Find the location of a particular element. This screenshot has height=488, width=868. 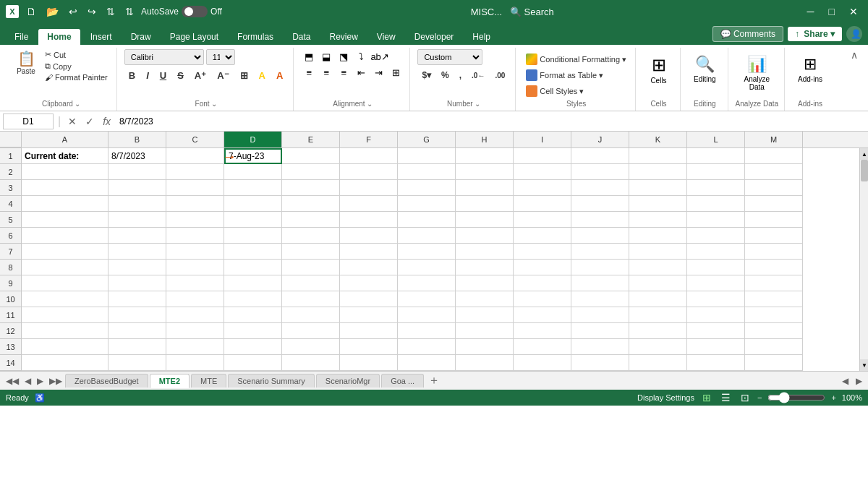

maximize-btn: □ is located at coordinates (832, 12).